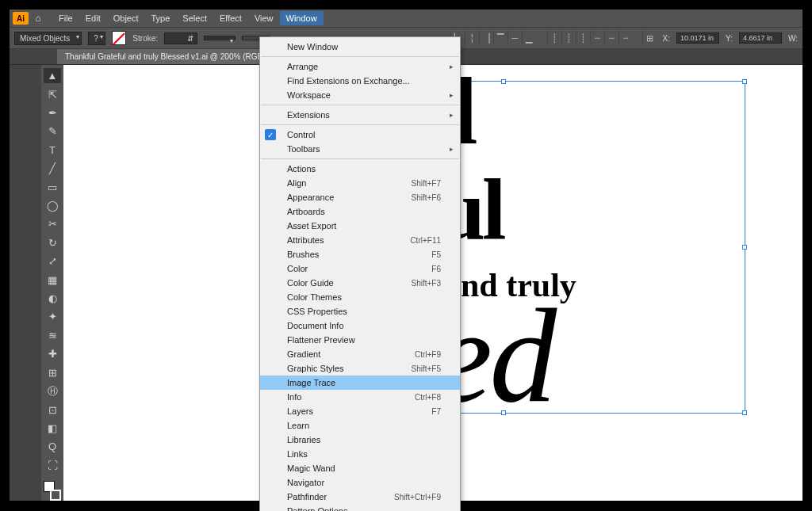 The image size is (812, 511). I want to click on menu-object: Object, so click(126, 18).